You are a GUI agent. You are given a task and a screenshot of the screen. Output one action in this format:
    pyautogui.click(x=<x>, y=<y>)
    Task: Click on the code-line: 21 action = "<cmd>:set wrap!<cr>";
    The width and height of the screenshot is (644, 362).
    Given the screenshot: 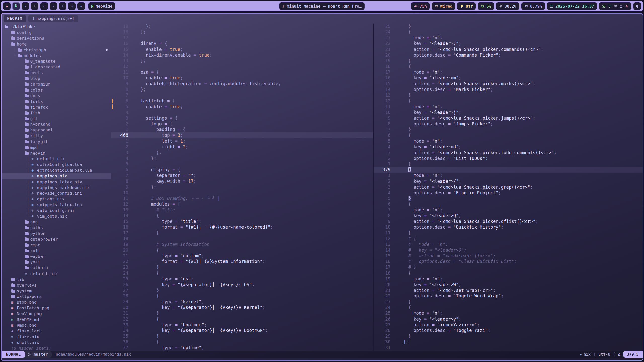 What is the action you would take?
    pyautogui.click(x=508, y=291)
    